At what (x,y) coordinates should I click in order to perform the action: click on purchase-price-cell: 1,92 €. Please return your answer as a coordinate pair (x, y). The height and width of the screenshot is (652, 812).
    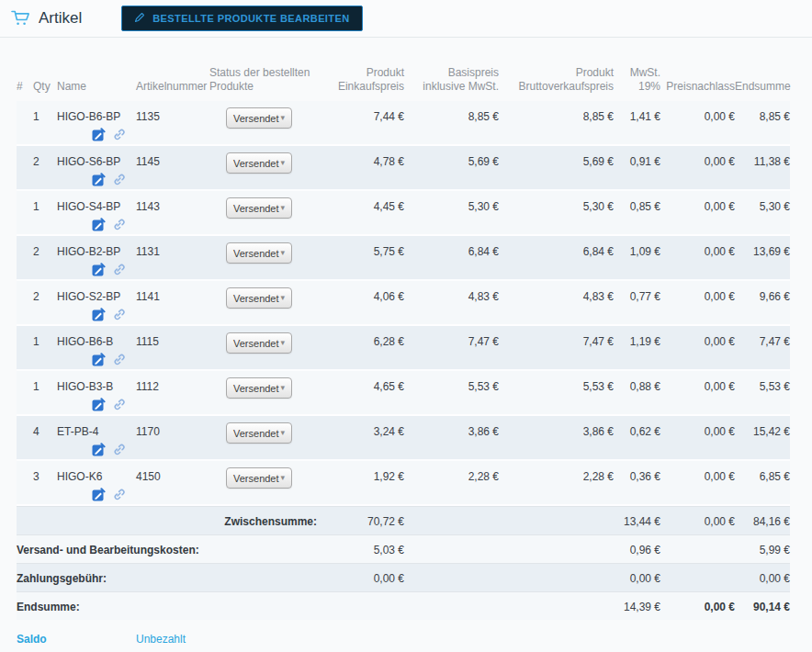
    Looking at the image, I should click on (360, 487).